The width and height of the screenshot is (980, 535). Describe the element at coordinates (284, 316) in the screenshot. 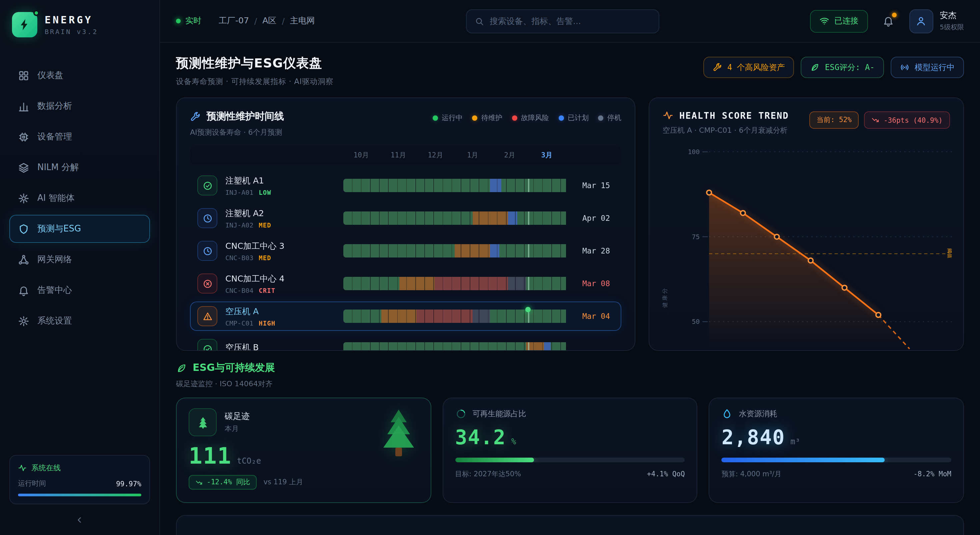

I see `asset-info: 空压机 ACMP-C01HIGH` at that location.